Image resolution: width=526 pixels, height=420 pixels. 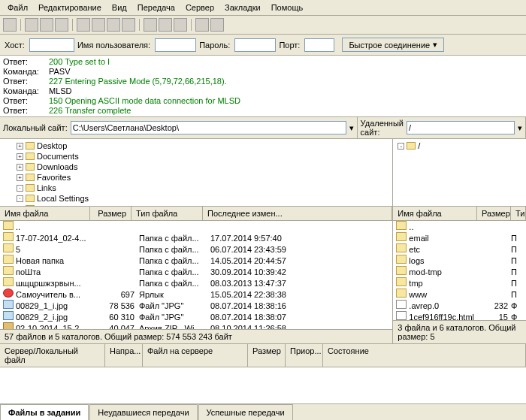 What do you see at coordinates (217, 25) in the screenshot?
I see `find-icon` at bounding box center [217, 25].